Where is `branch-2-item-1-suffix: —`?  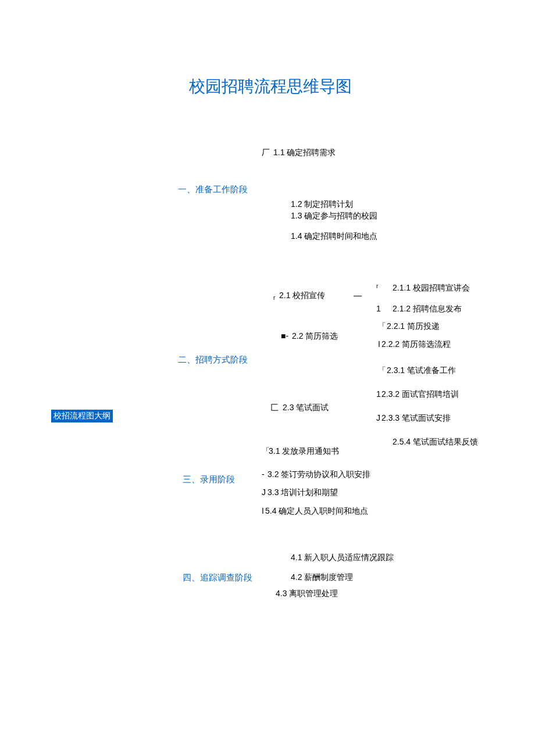
branch-2-item-1-suffix: — is located at coordinates (358, 295).